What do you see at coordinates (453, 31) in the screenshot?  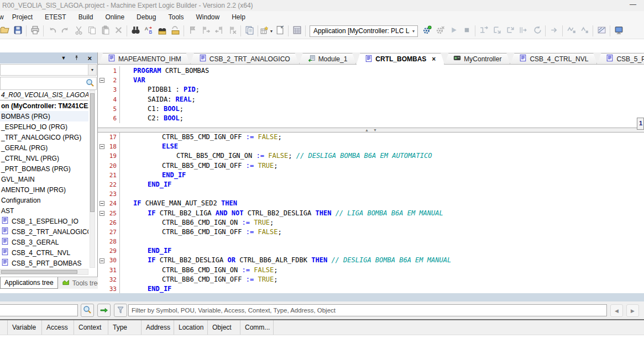 I see `start-button` at bounding box center [453, 31].